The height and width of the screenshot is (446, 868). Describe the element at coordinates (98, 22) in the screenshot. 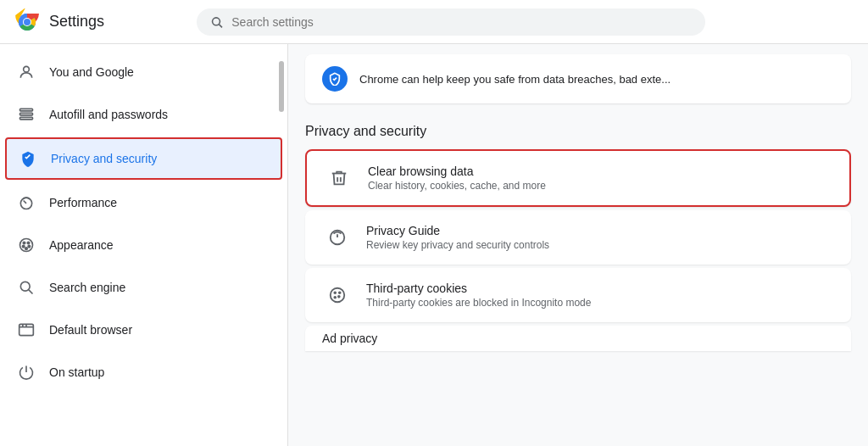

I see `logo-area: Settings` at that location.